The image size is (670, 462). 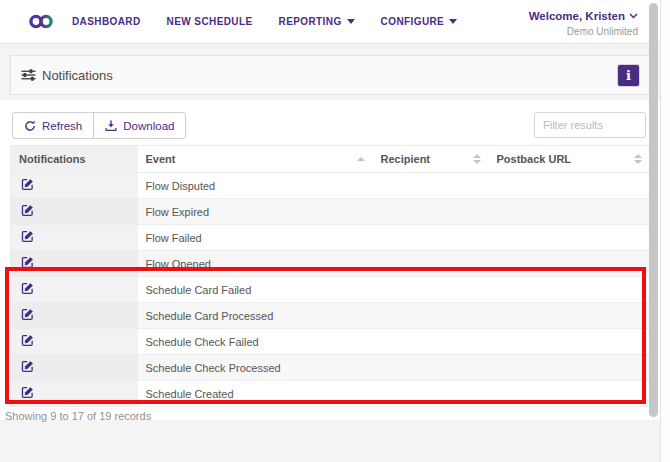 What do you see at coordinates (331, 264) in the screenshot?
I see `table-row: Flow Opened` at bounding box center [331, 264].